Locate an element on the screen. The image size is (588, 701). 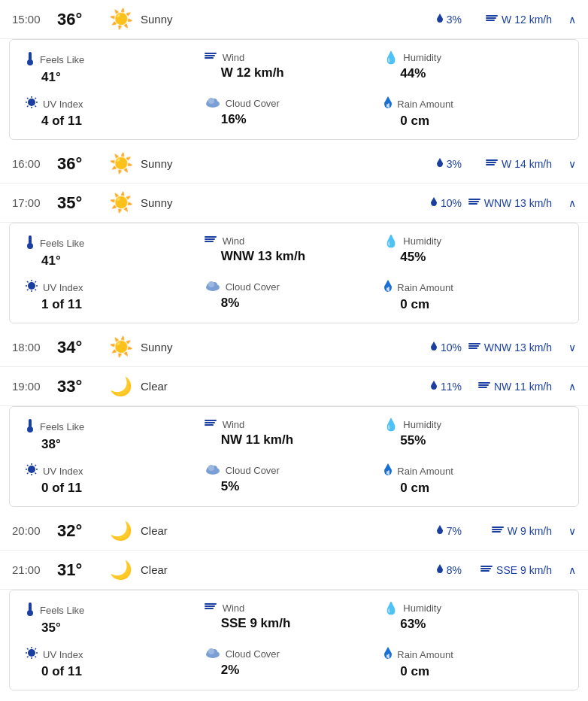
hour-row-2000: 20:00 32° 🌙 Clear 7% W 9 km/h ∨ is located at coordinates (294, 531).